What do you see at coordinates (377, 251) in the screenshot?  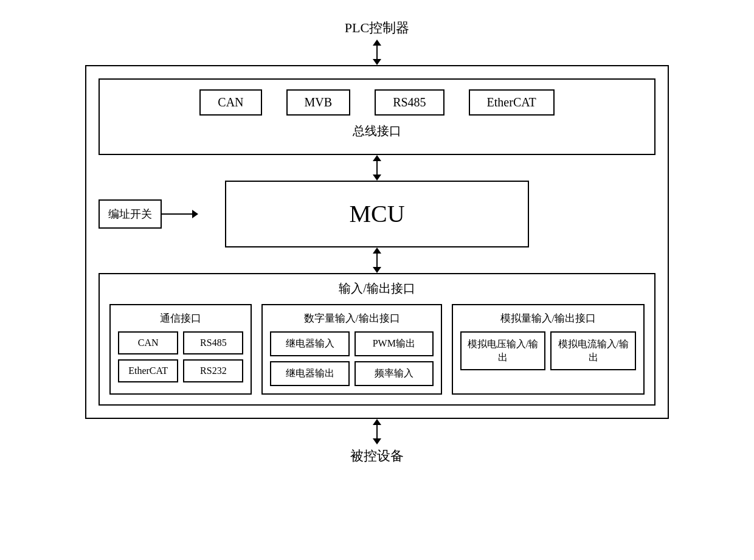 I see `arrow-up-mcu-io` at bounding box center [377, 251].